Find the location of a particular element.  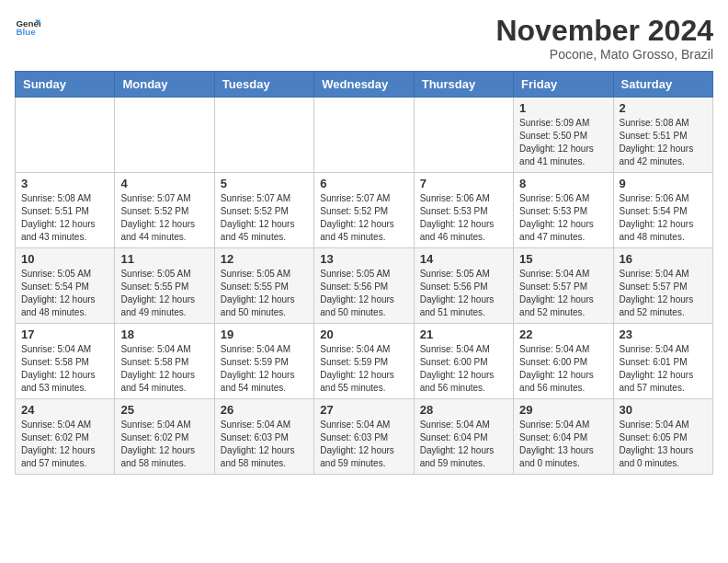

day-number: 22 is located at coordinates (563, 335).